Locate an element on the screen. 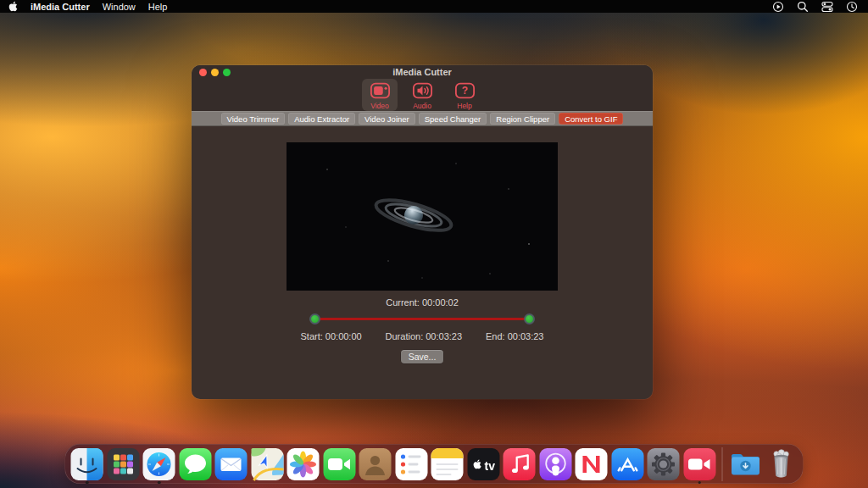 The image size is (868, 488). dock-item-messages is located at coordinates (195, 464).